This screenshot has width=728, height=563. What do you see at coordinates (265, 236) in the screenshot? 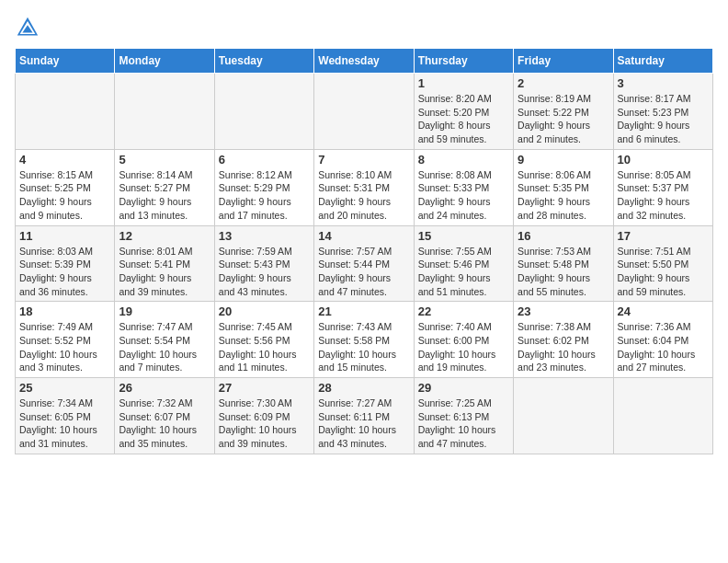
I see `day-number: 13` at bounding box center [265, 236].